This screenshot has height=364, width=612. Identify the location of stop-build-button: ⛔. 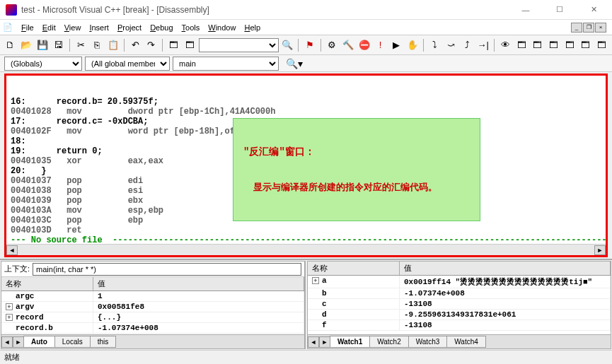
(364, 45).